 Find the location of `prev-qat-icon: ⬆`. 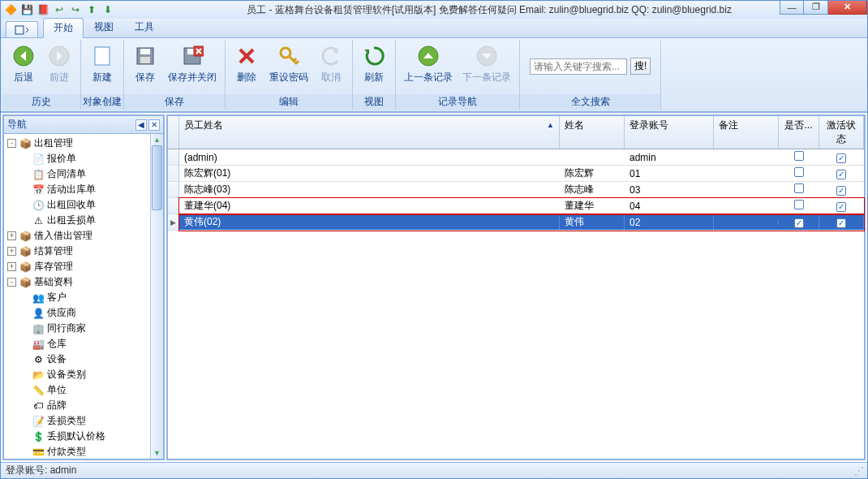

prev-qat-icon: ⬆ is located at coordinates (92, 10).